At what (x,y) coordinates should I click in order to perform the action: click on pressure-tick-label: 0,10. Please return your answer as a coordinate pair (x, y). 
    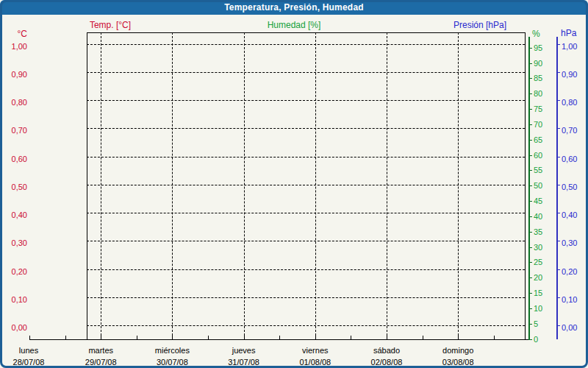
    Looking at the image, I should click on (575, 300).